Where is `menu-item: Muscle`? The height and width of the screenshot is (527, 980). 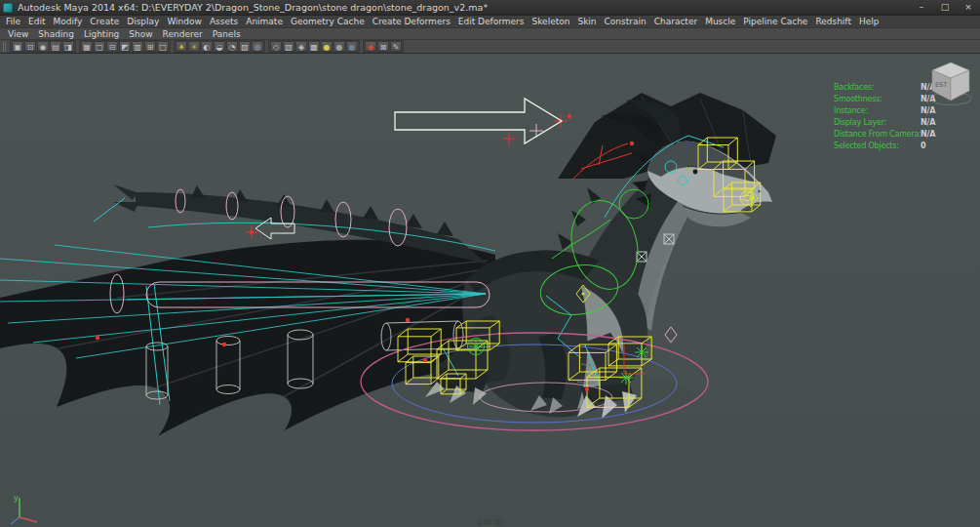
menu-item: Muscle is located at coordinates (720, 21).